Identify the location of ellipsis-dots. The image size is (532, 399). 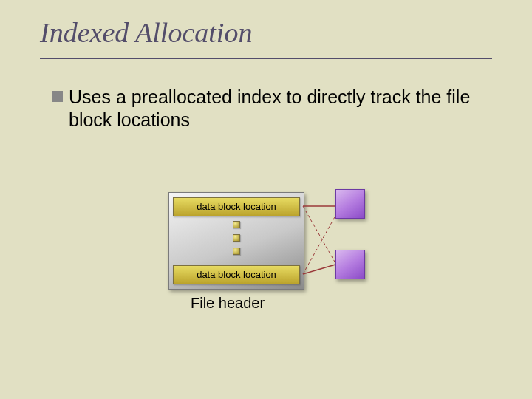
(236, 238).